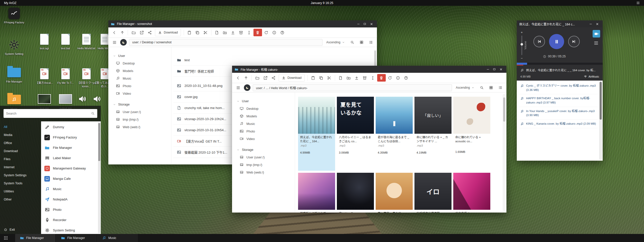 This screenshot has width=644, height=242. I want to click on file-tile: 病名恋愛 Avase..., so click(472, 193).